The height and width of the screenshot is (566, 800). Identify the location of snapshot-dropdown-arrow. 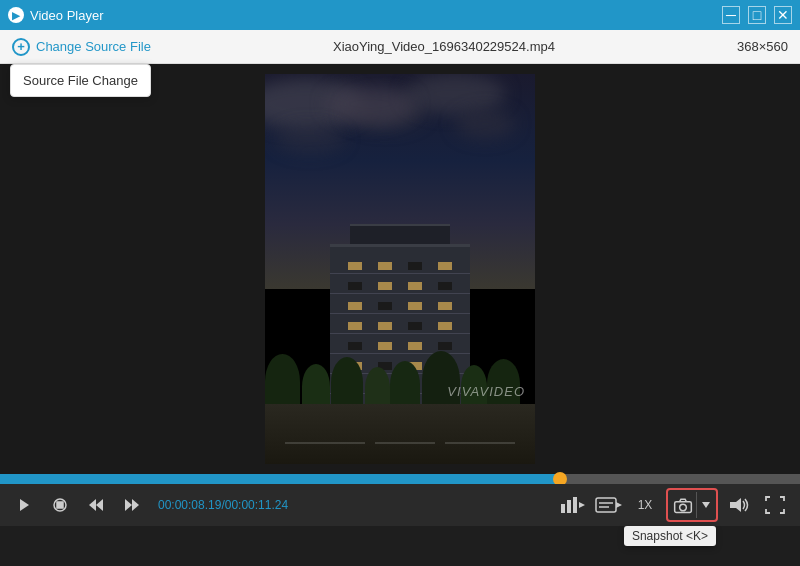
(705, 505).